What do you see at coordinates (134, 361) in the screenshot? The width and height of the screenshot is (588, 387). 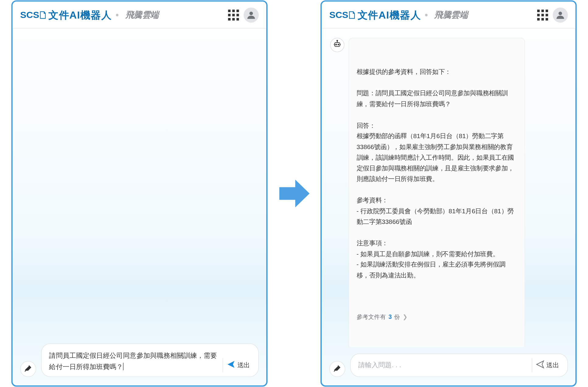 I see `message-input-text: 請問員工國定假日經公司同意參加與職務相關訓練，需要給付一日所得加班費嗎？` at bounding box center [134, 361].